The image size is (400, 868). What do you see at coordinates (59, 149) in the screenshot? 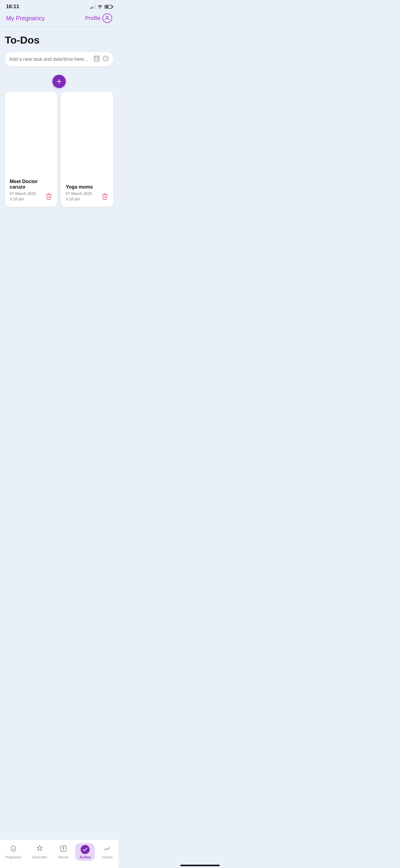
I see `task-cards-grid: Meet Doctor caruzo 07 March 20253:16 pm …` at bounding box center [59, 149].